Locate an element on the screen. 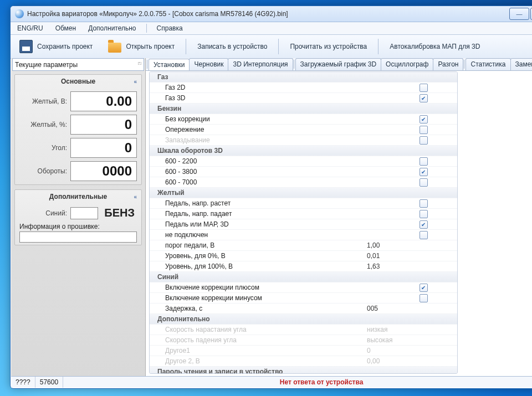  write-device-button: Записать в устройство is located at coordinates (232, 47).